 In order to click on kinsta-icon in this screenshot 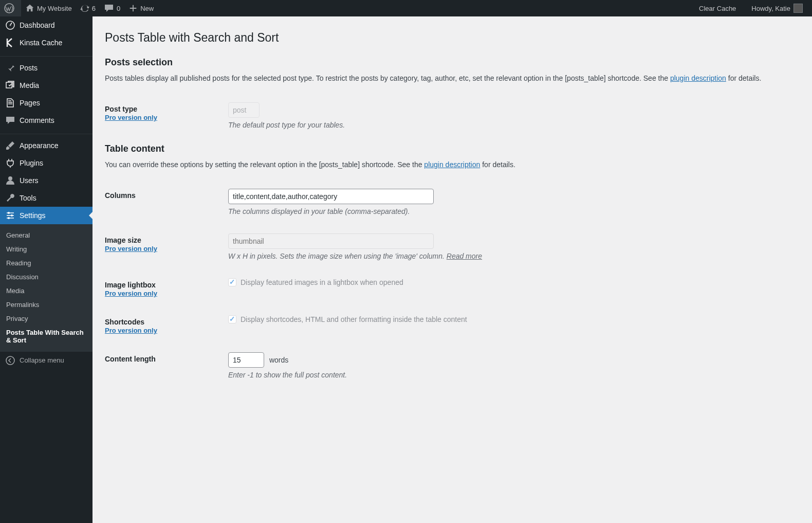, I will do `click(10, 43)`.